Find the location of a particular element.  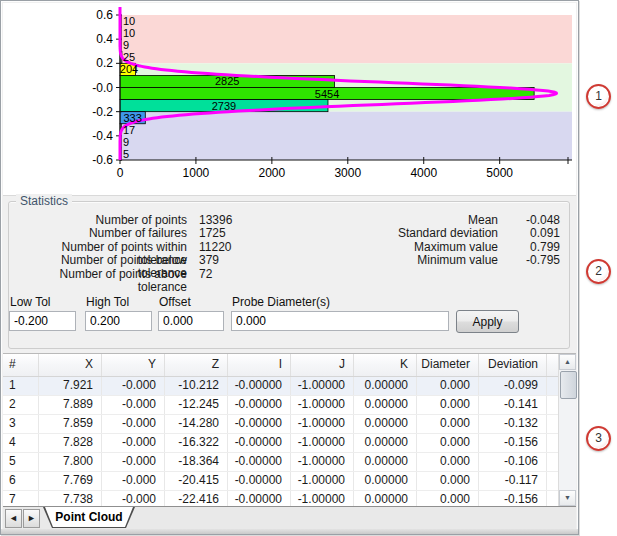

svg-text: 1000 is located at coordinates (196, 173).